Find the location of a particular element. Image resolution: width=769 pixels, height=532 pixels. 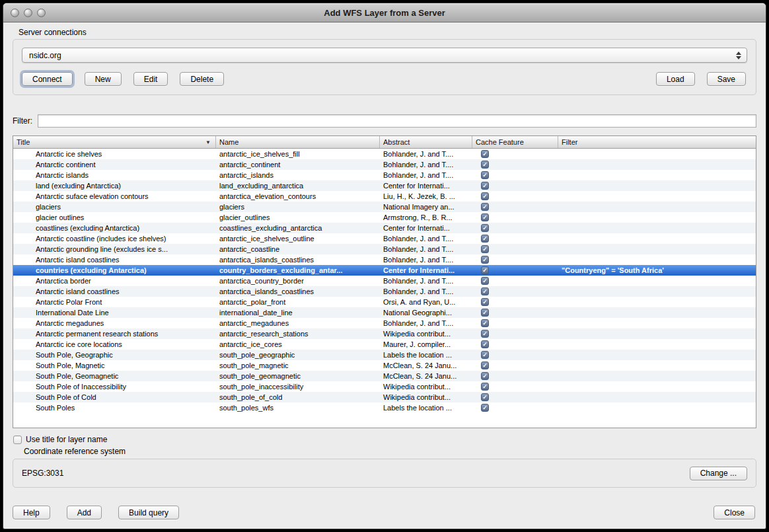

delete-button: Delete is located at coordinates (202, 79).